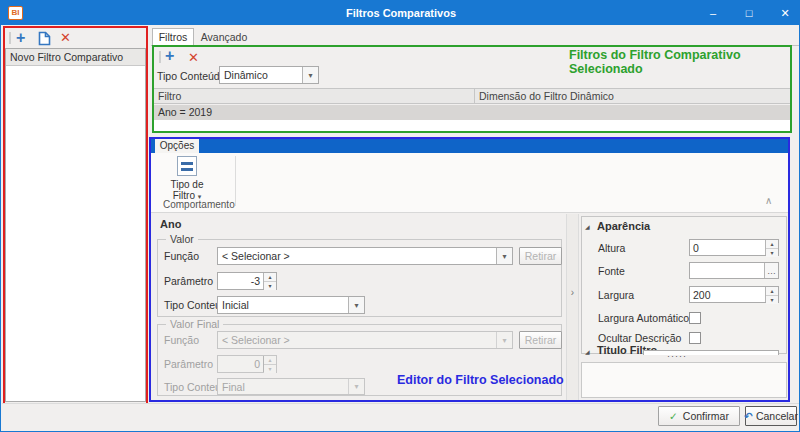  What do you see at coordinates (480, 380) in the screenshot?
I see `blue-annotation-label: Editor do Filtro Selecionado` at bounding box center [480, 380].